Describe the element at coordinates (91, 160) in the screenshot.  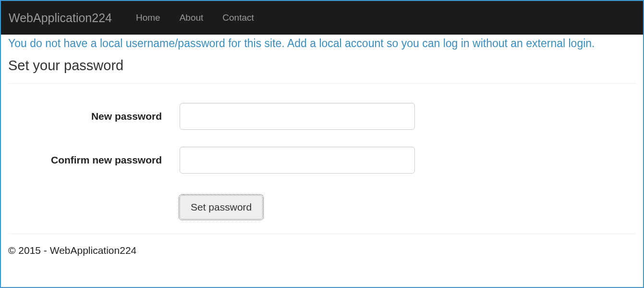
I see `confirm-password-label: Confirm new password` at that location.